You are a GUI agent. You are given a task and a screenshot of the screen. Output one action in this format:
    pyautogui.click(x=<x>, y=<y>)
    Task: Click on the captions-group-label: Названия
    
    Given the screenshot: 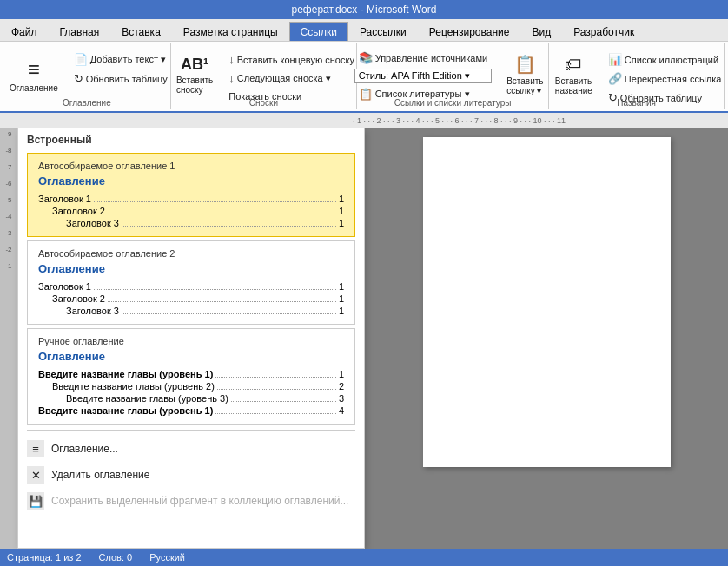 What is the action you would take?
    pyautogui.click(x=636, y=102)
    